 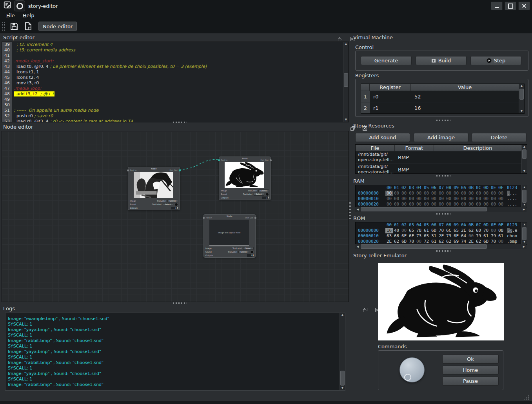 I want to click on script-line: 49, so click(x=175, y=100).